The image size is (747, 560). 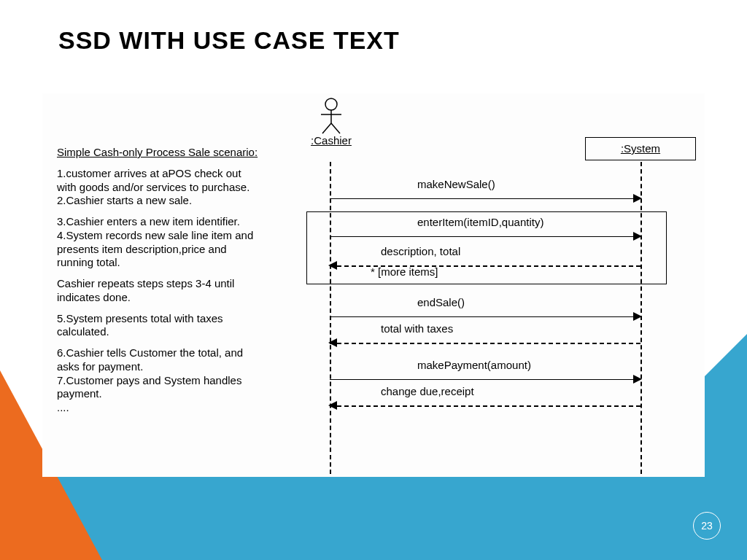 I want to click on msg-end-sale: endSale(), so click(x=485, y=318).